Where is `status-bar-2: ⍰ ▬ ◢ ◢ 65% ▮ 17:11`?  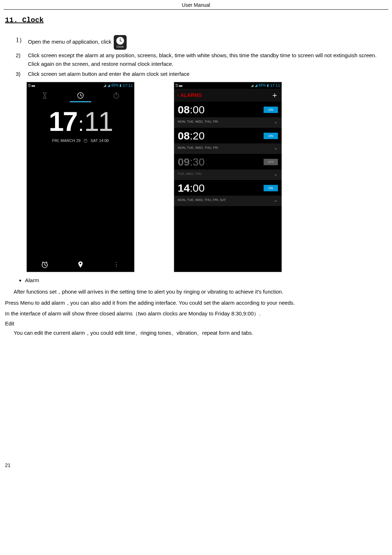 status-bar-2: ⍰ ▬ ◢ ◢ 65% ▮ 17:11 is located at coordinates (228, 85).